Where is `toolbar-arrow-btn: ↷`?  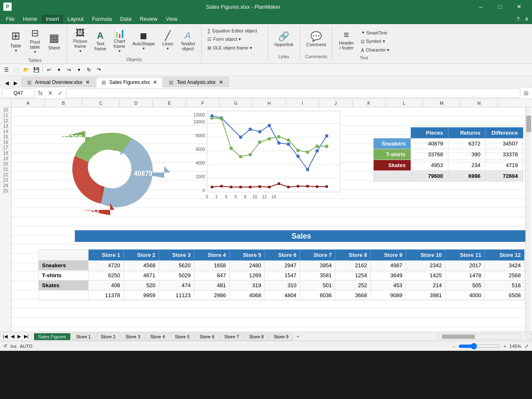
toolbar-arrow-btn: ↷ is located at coordinates (99, 70).